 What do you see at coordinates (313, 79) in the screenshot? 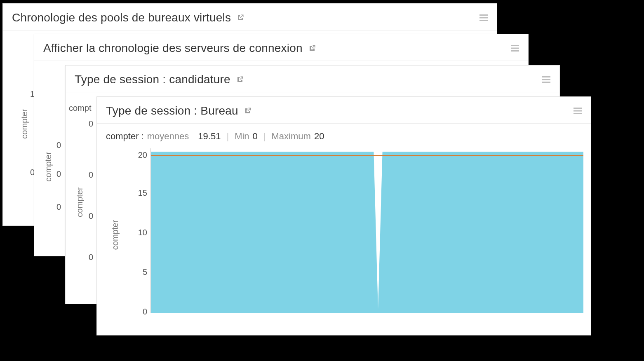
I see `panel-header: Type de session : candidature` at bounding box center [313, 79].